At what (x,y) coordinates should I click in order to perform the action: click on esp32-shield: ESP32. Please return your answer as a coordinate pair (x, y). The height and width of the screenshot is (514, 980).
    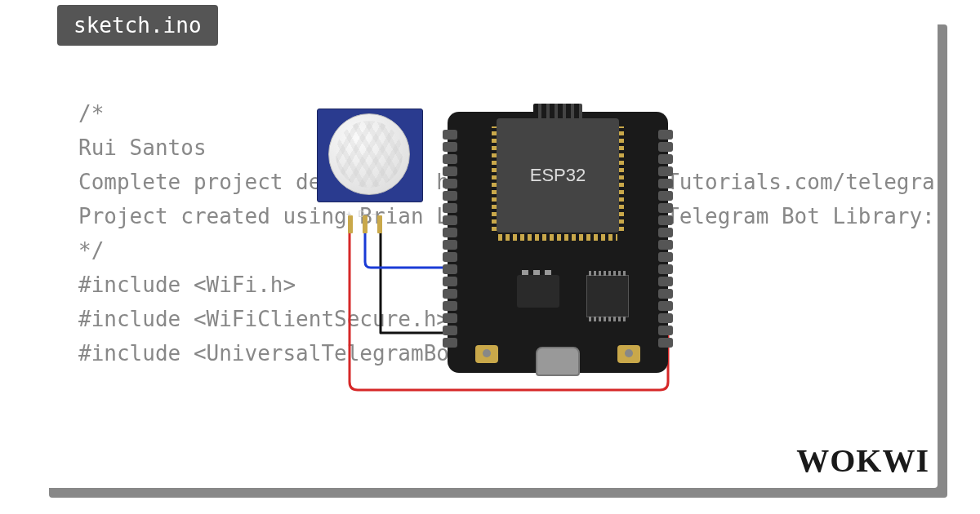
    Looking at the image, I should click on (558, 175).